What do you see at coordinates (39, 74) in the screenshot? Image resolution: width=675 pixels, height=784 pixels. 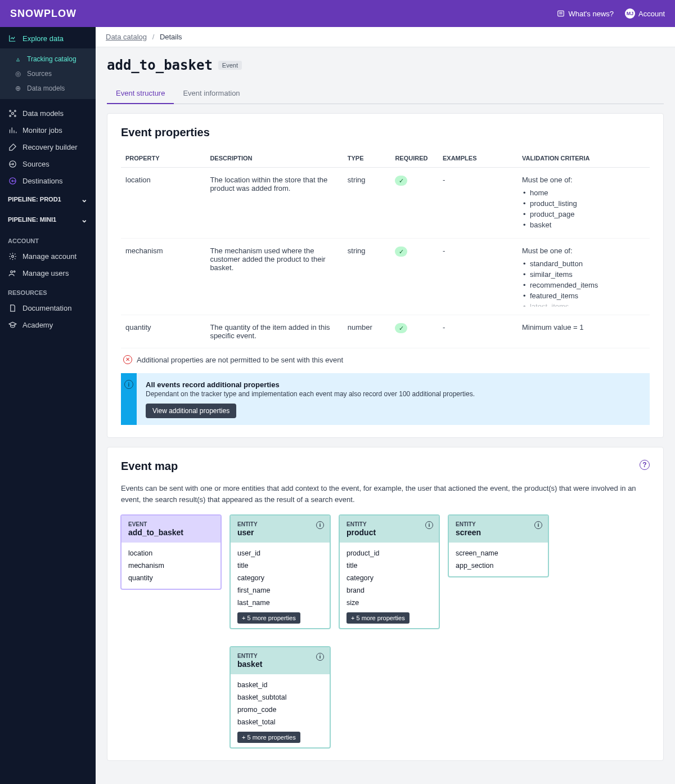 I see `sidebar-sub-sources-label: Sources` at bounding box center [39, 74].